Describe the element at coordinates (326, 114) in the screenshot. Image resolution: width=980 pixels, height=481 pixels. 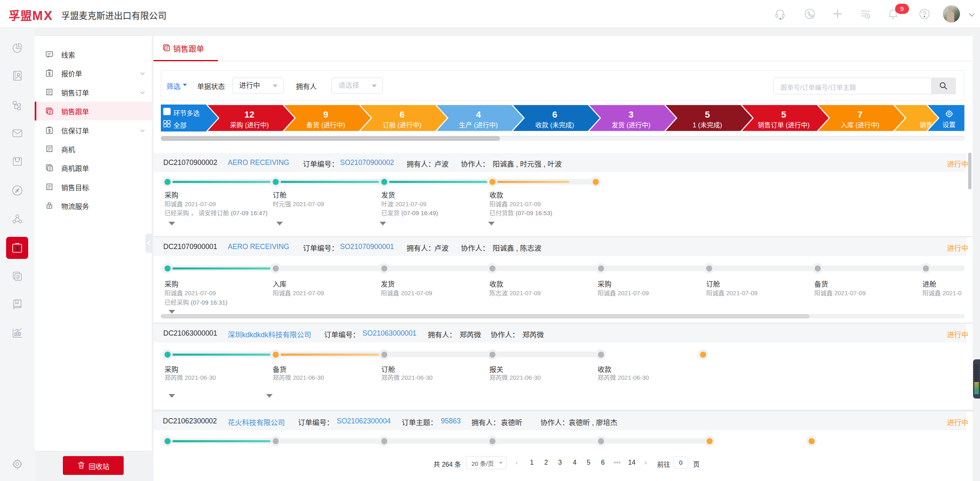
I see `svg-text: 9` at that location.